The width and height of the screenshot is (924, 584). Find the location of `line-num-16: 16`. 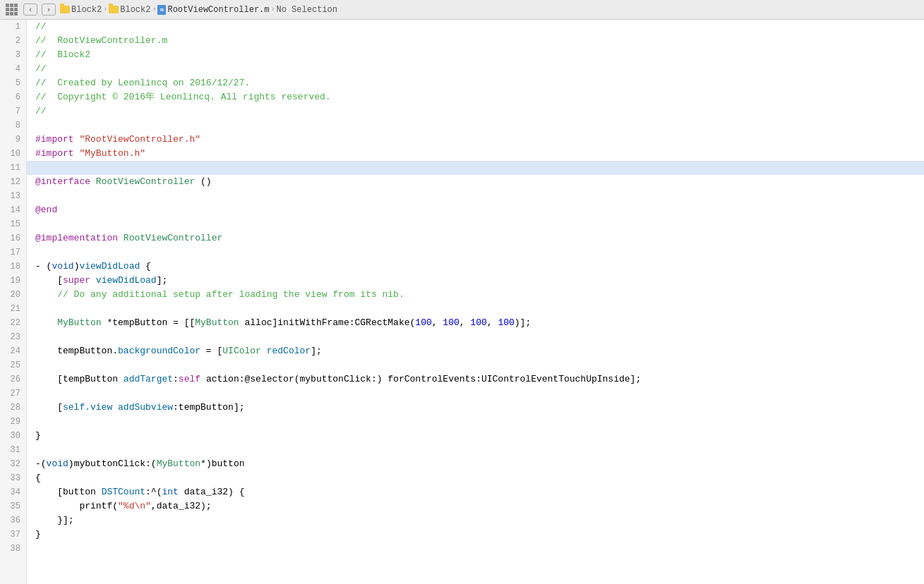

line-num-16: 16 is located at coordinates (13, 238).